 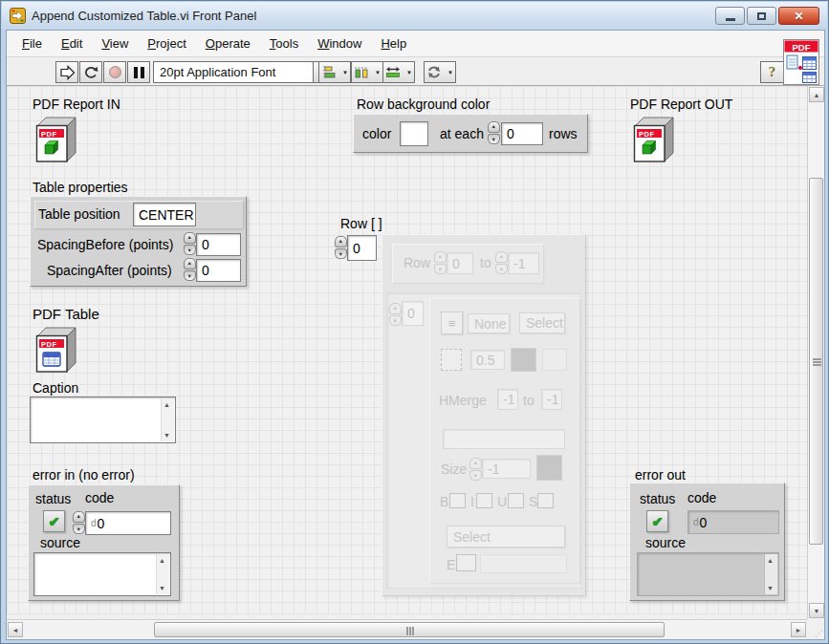 What do you see at coordinates (440, 263) in the screenshot?
I see `range-from-spinner` at bounding box center [440, 263].